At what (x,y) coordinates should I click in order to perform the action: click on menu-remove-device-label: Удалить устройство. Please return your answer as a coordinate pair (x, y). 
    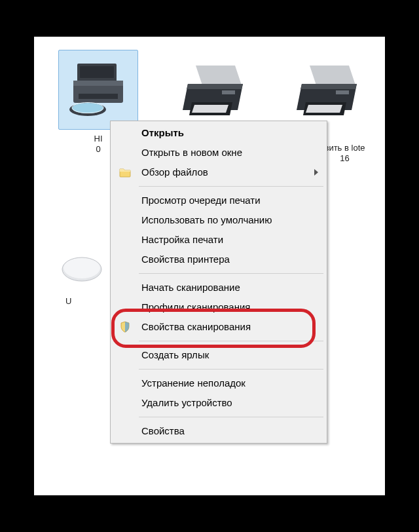
    Looking at the image, I should click on (187, 402).